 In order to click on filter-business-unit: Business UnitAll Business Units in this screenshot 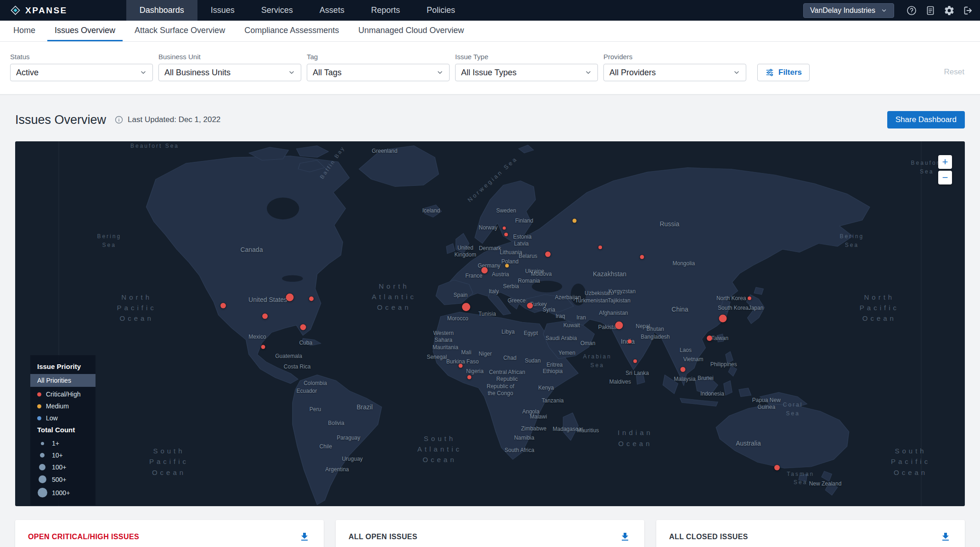, I will do `click(230, 67)`.